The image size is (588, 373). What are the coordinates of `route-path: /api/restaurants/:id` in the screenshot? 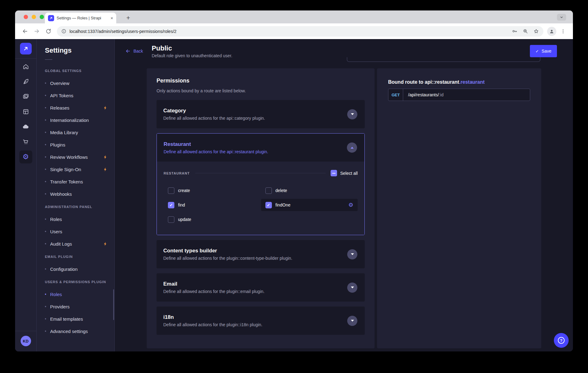 It's located at (423, 95).